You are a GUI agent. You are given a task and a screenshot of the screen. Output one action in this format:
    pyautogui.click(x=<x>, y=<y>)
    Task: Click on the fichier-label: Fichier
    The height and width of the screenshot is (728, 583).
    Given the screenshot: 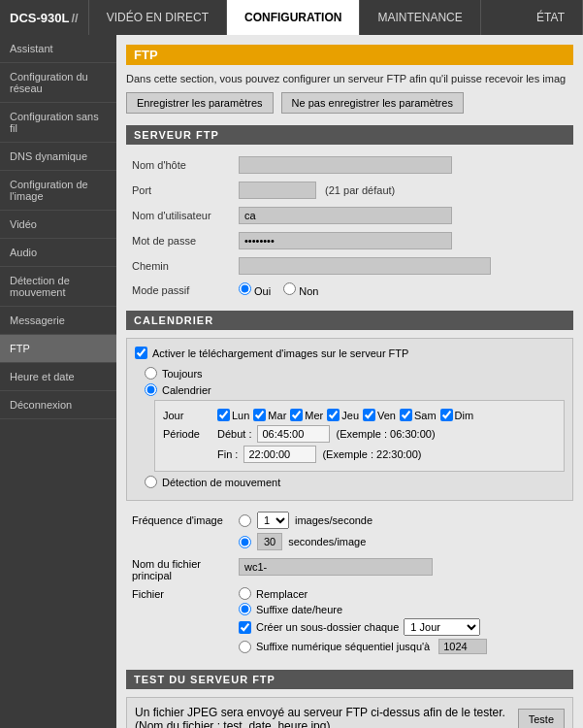 What is the action you would take?
    pyautogui.click(x=179, y=622)
    